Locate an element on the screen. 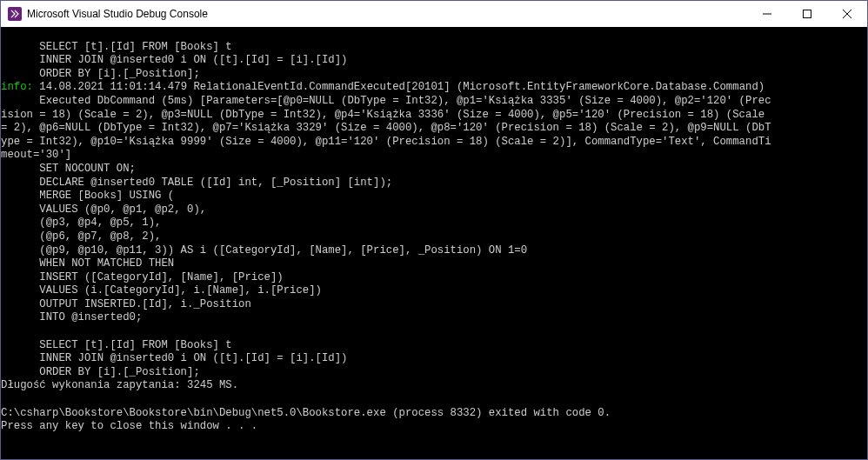 This screenshot has width=868, height=460. console-line: info: 14.08.2021 11:01:14.479 Relational… is located at coordinates (383, 87).